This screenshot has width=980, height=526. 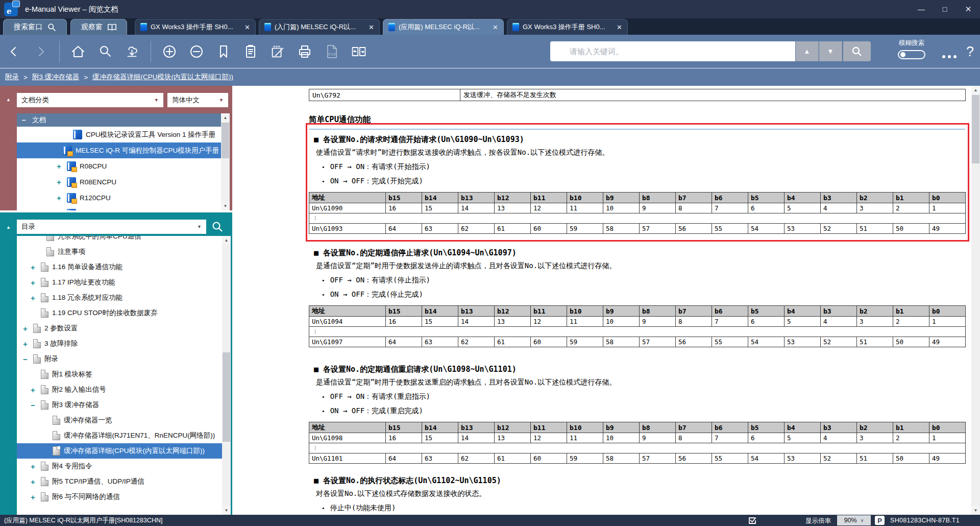 I want to click on toc-scrollbar: ▲ ▼, so click(x=227, y=375).